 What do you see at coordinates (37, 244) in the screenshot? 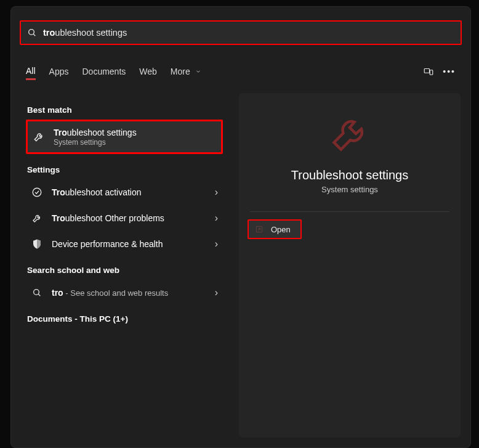
I see `shield-icon` at bounding box center [37, 244].